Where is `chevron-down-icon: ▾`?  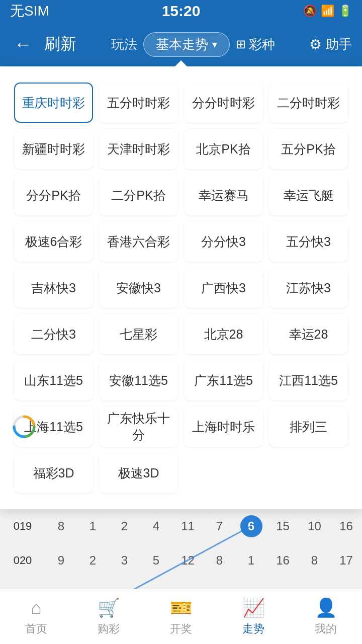 chevron-down-icon: ▾ is located at coordinates (215, 44).